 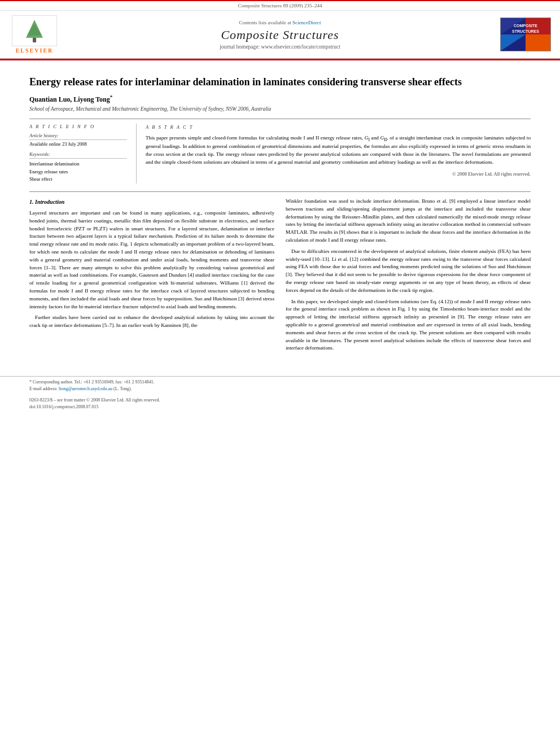 What do you see at coordinates (307, 23) in the screenshot?
I see `sciencedirect-link: ScienceDirect` at bounding box center [307, 23].